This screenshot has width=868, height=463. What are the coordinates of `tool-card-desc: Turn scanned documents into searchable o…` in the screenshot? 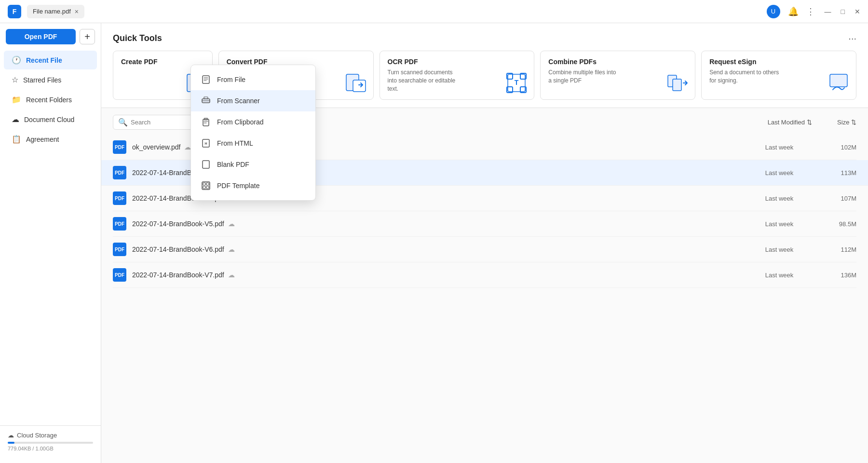 It's located at (424, 81).